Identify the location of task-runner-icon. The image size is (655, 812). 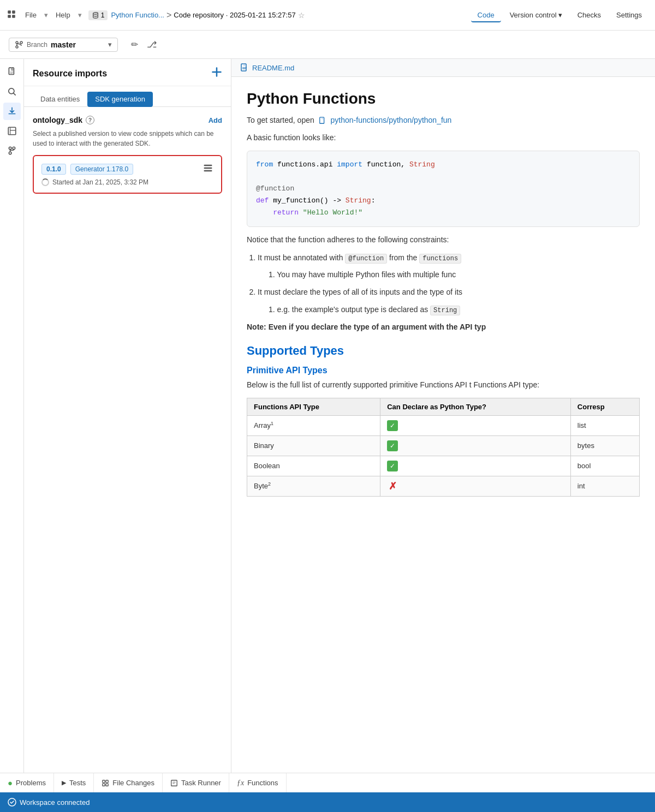
(174, 783).